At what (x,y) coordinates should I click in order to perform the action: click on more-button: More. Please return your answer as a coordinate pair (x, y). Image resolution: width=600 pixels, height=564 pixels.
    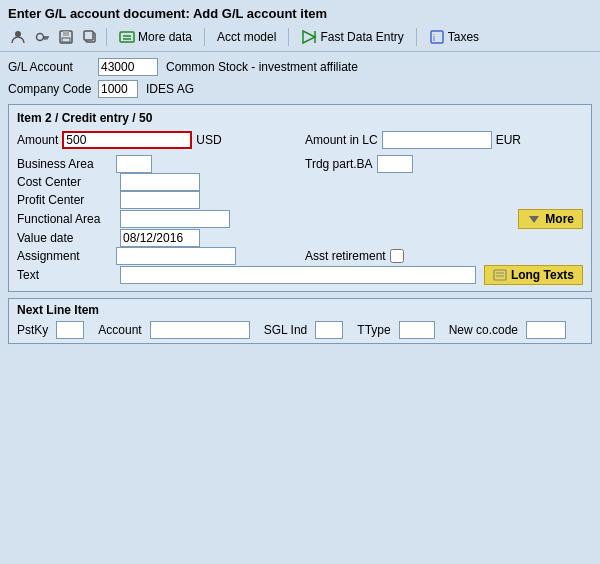
    Looking at the image, I should click on (550, 219).